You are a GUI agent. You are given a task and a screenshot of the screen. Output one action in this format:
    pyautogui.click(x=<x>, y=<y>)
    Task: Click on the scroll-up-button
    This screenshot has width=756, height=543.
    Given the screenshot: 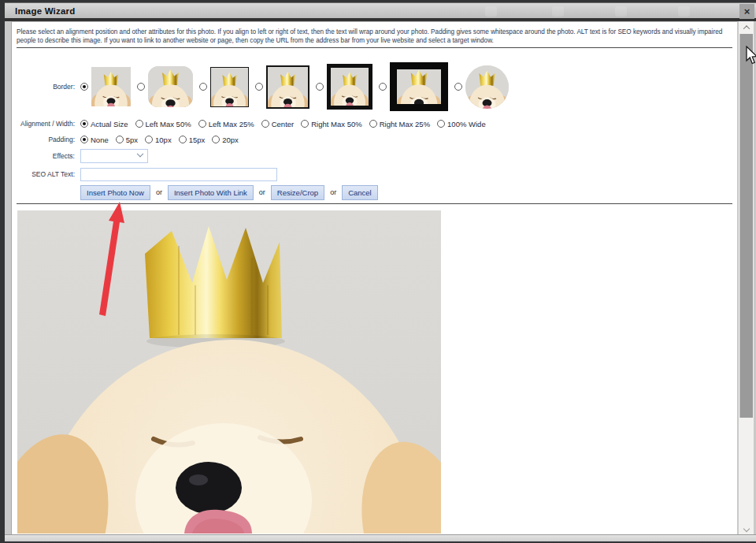 What is the action you would take?
    pyautogui.click(x=747, y=27)
    